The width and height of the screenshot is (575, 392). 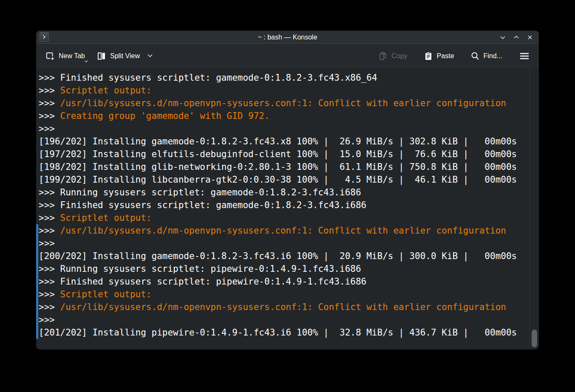 What do you see at coordinates (282, 180) in the screenshot?
I see `terminal-line: [199/202] Installing libcanberra-gtk2-0:…` at bounding box center [282, 180].